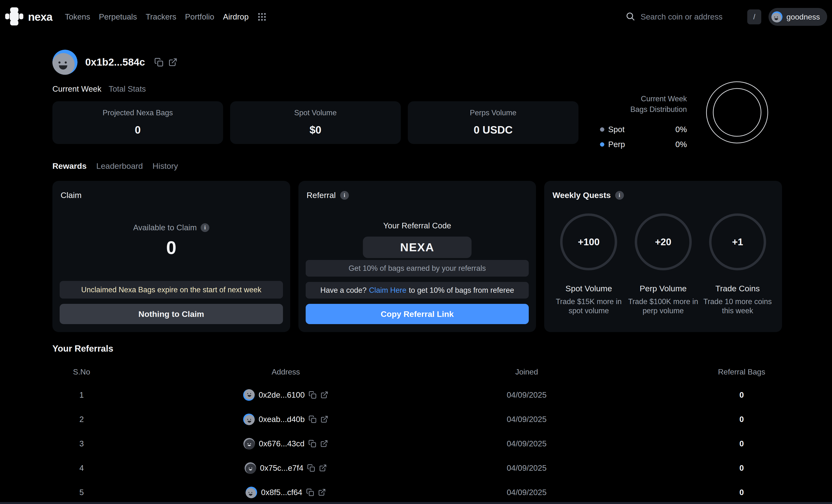  Describe the element at coordinates (282, 444) in the screenshot. I see `address-text: 0x676...43cd` at that location.